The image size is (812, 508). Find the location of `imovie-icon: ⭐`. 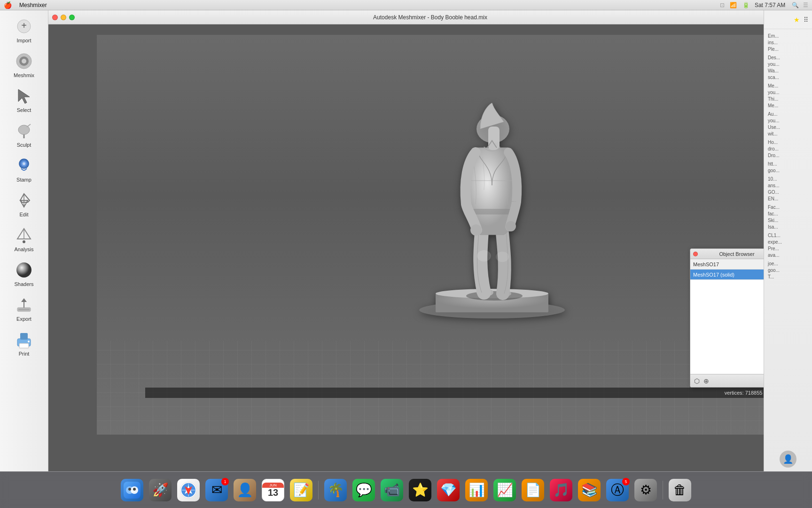

imovie-icon: ⭐ is located at coordinates (420, 490).